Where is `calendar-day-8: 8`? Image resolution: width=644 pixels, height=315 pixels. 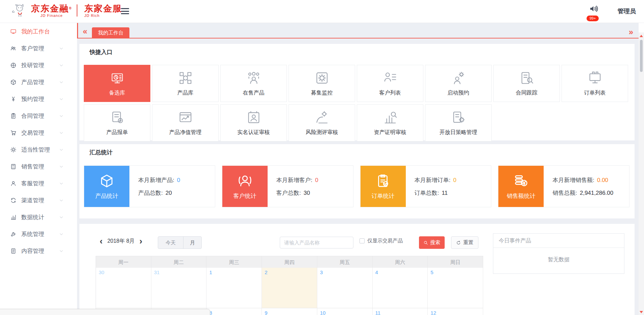 calendar-day-8: 8 is located at coordinates (234, 312).